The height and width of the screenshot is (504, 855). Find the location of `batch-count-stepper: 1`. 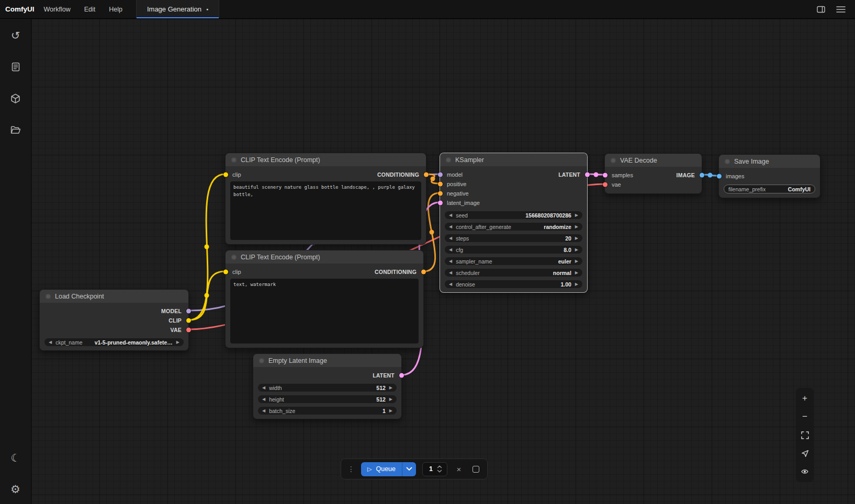

batch-count-stepper: 1 is located at coordinates (435, 469).